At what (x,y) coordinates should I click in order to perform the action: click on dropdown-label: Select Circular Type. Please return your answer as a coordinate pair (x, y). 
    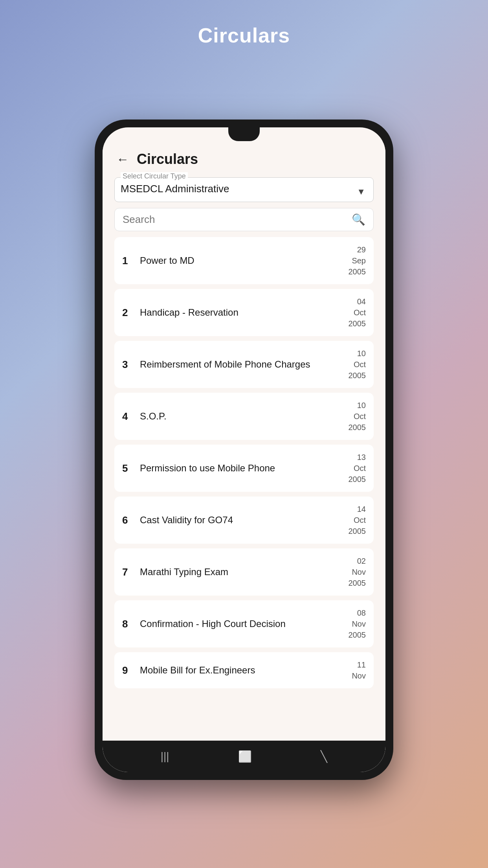
    Looking at the image, I should click on (154, 176).